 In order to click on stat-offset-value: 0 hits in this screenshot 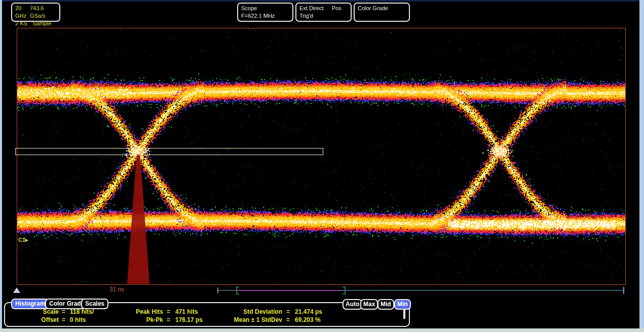, I will do `click(78, 320)`.